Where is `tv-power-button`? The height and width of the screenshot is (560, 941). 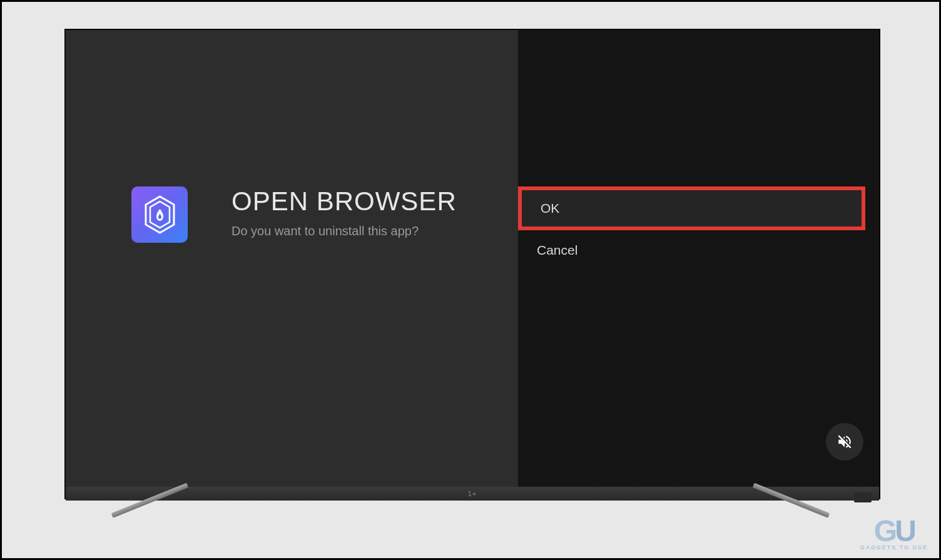
tv-power-button is located at coordinates (863, 497).